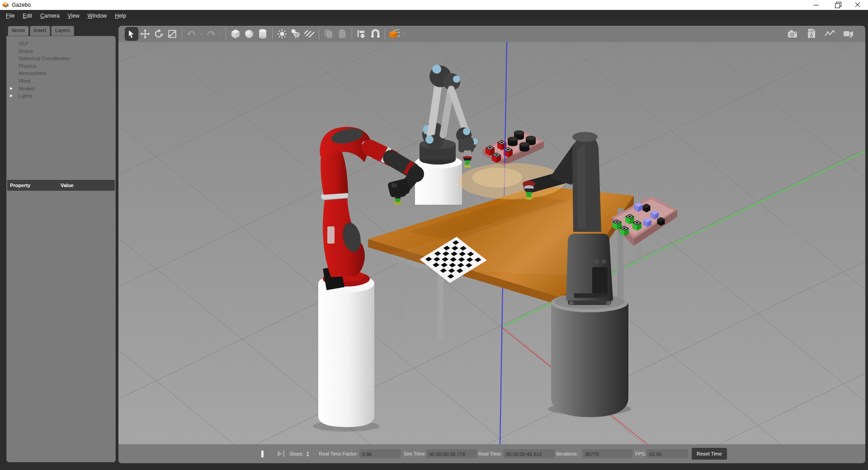 Image resolution: width=868 pixels, height=470 pixels. What do you see at coordinates (811, 34) in the screenshot?
I see `log-record-button: LOG` at bounding box center [811, 34].